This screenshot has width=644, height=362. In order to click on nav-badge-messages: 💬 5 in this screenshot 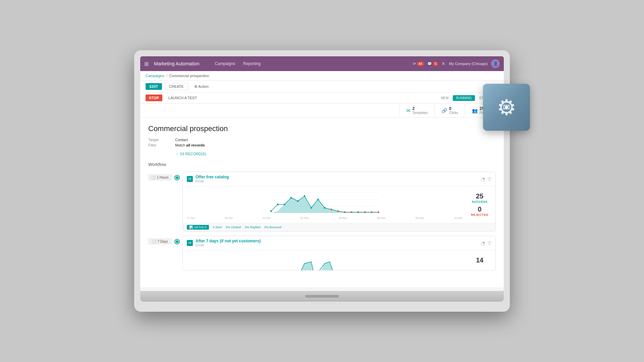, I will do `click(433, 64)`.